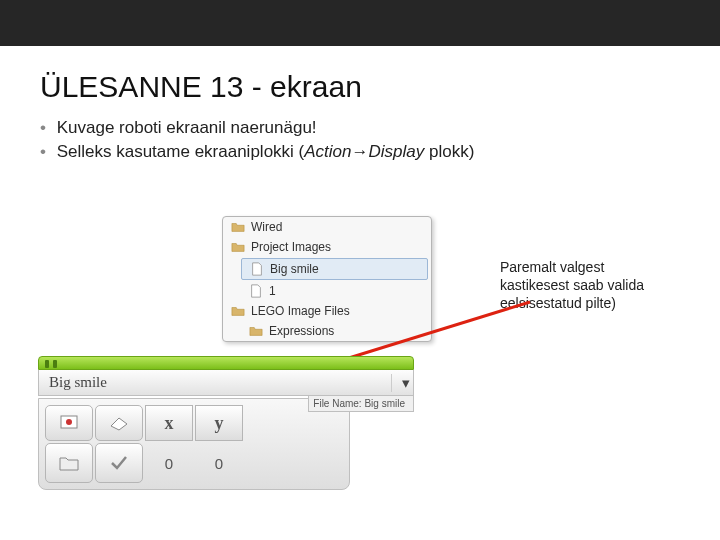 This screenshot has height=540, width=720. I want to click on bullet-list: • Kuvage roboti ekraanil naerunägu! • Se…, so click(380, 140).